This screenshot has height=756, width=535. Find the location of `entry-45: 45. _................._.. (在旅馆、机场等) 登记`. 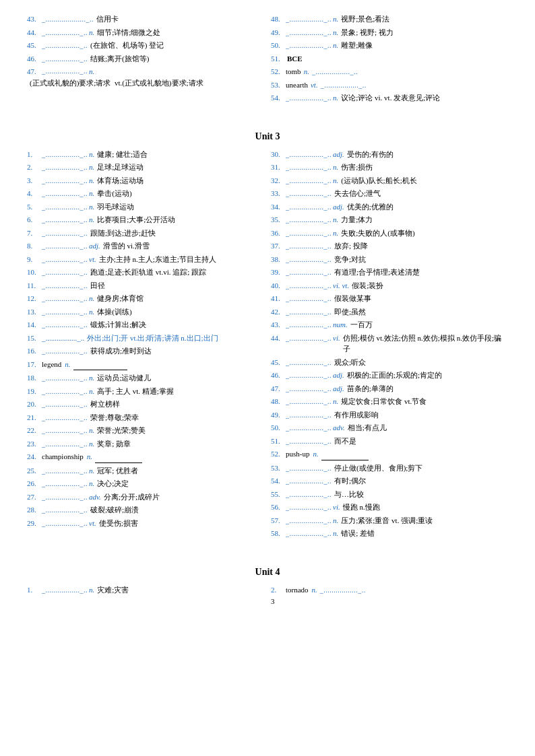

entry-45: 45. _................._.. (在旅馆、机场等) 登记 is located at coordinates (146, 46).